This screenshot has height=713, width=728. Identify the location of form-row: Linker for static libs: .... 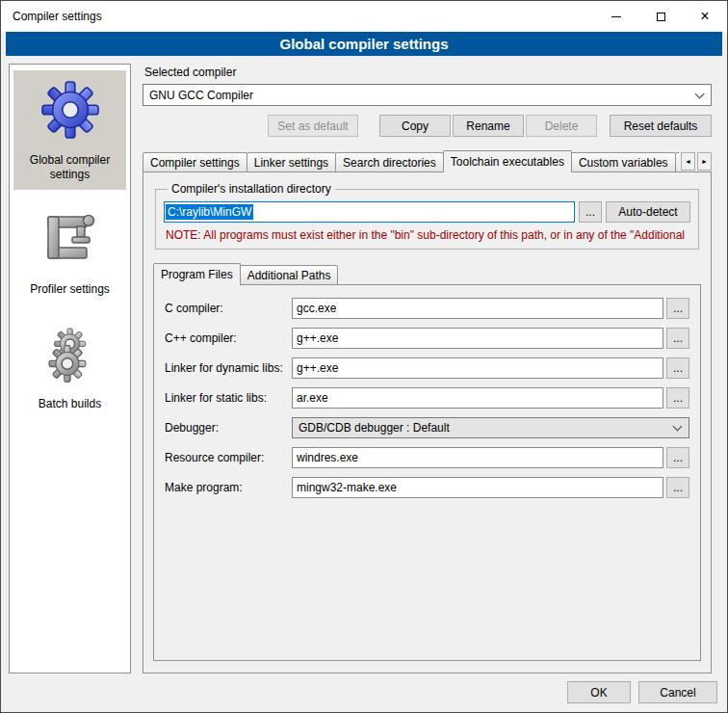
(428, 398).